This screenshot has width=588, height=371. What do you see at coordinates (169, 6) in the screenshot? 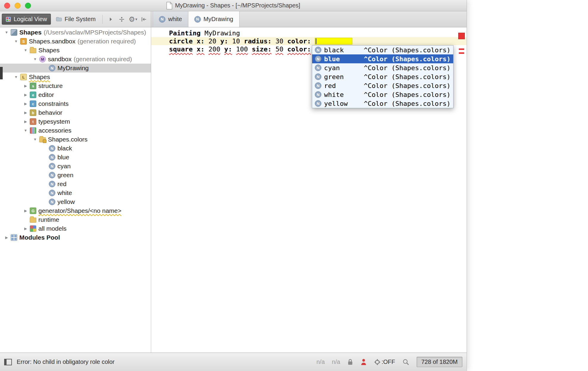
I see `document-icon` at bounding box center [169, 6].